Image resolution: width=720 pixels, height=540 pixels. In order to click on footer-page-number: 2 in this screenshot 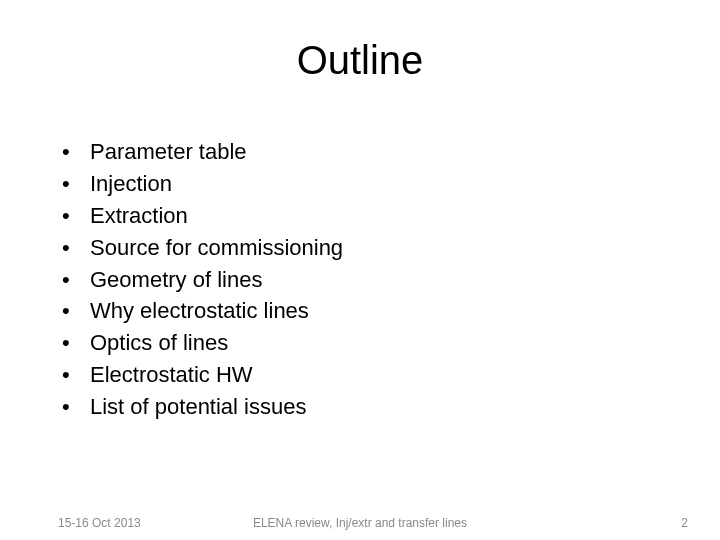, I will do `click(684, 523)`.